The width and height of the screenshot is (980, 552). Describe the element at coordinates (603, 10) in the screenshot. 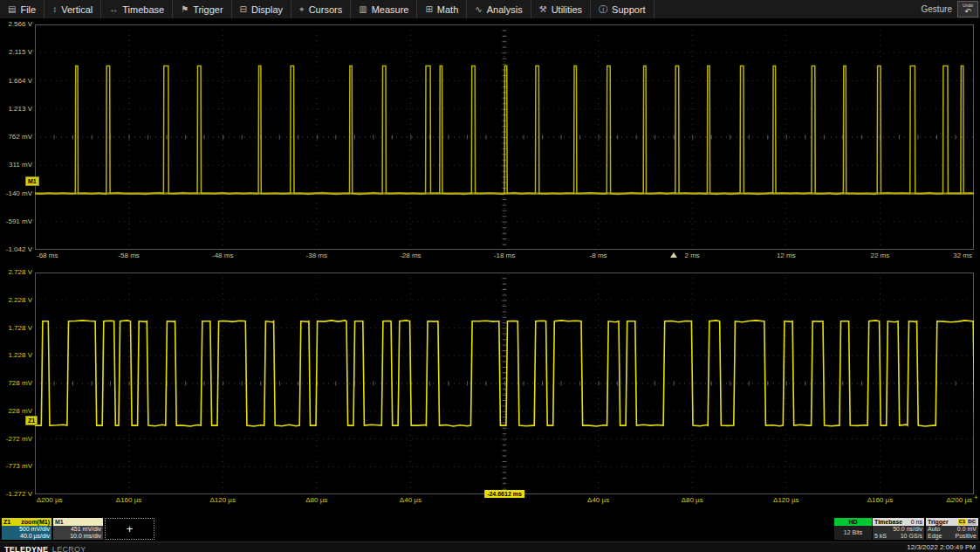

I see `support-icon: ⓘ` at that location.